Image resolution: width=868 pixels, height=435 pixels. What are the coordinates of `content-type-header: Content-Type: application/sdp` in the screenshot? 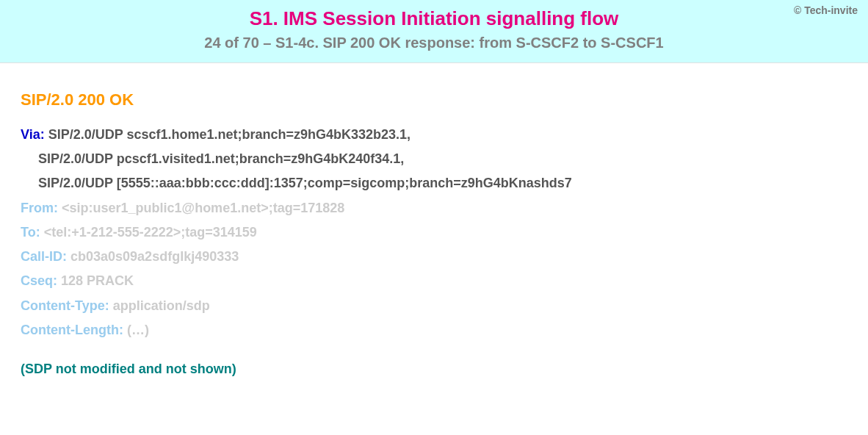 It's located at (434, 306).